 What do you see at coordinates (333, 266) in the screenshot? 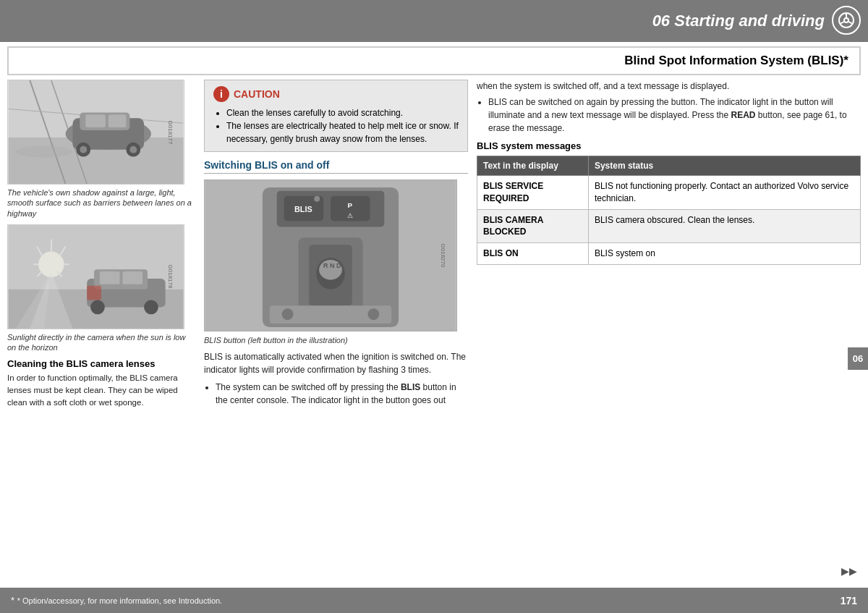
I see `svg-text: R N D` at bounding box center [333, 266].